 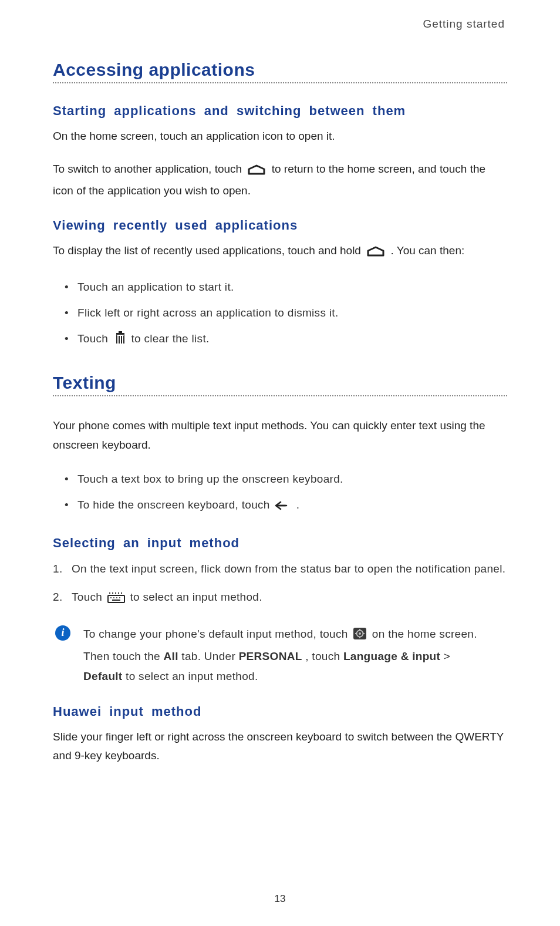 I want to click on subsection-selecting-input-method: Selecting an input method, so click(x=280, y=543).